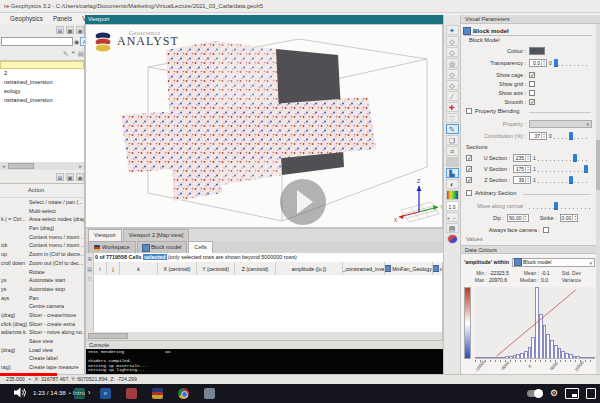 This screenshot has height=403, width=600. What do you see at coordinates (560, 206) in the screenshot?
I see `move-normal-slider` at bounding box center [560, 206].